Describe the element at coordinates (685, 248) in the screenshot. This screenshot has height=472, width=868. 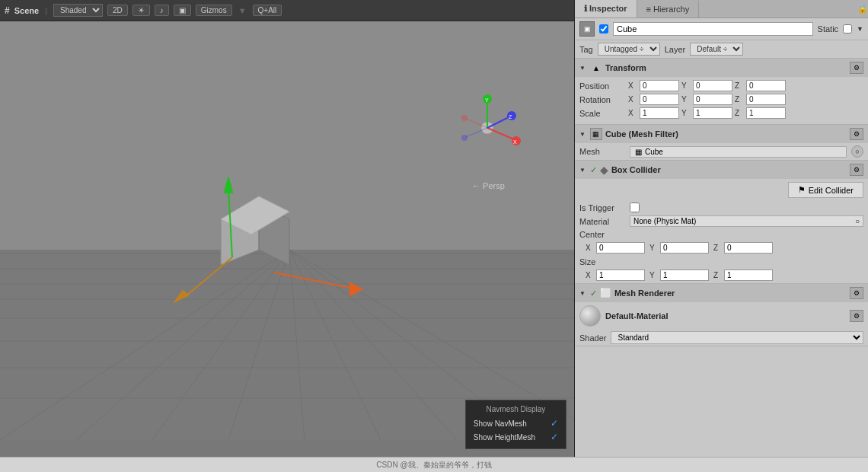
I see `center-y-input` at that location.